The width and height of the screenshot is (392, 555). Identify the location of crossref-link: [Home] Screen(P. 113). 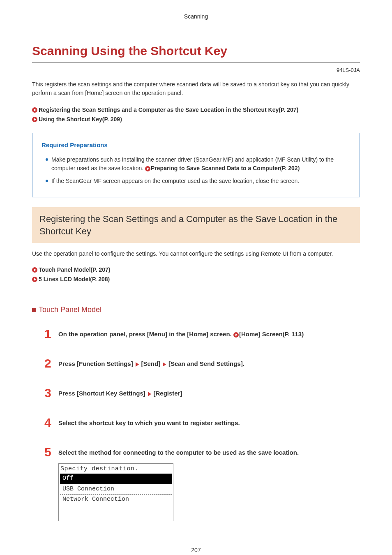
(271, 334).